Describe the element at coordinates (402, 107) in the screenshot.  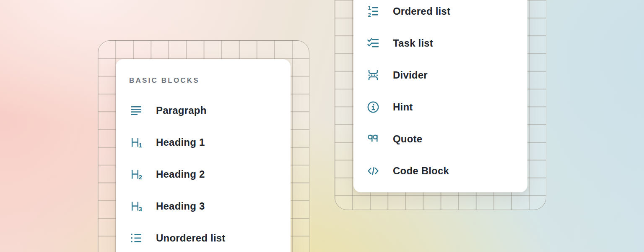
I see `menu-item-label: Hint` at that location.